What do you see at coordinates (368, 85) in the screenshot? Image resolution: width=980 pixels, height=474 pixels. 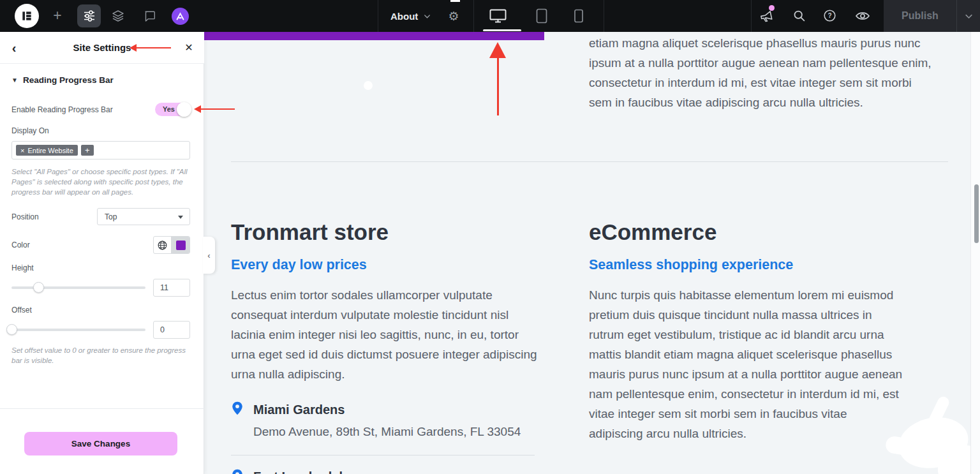 I see `dot-decoration` at bounding box center [368, 85].